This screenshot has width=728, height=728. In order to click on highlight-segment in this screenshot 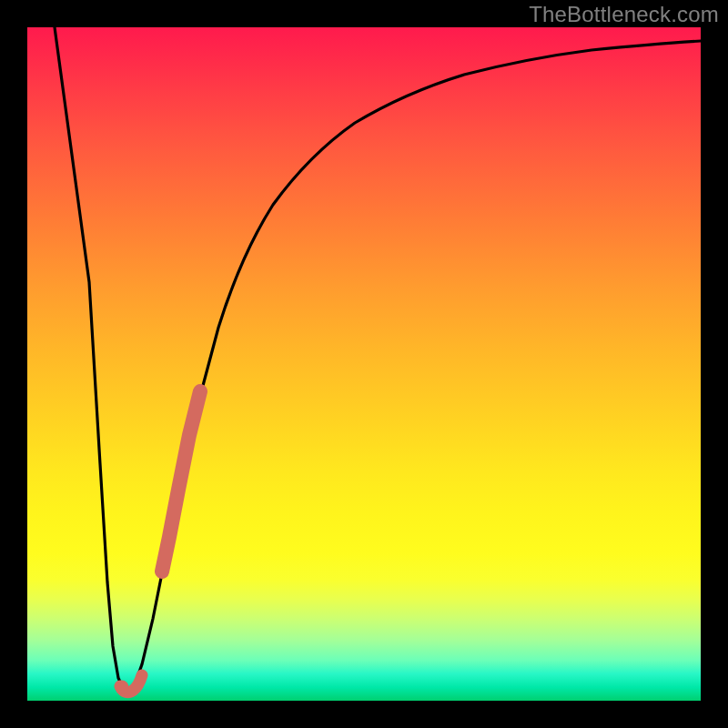, I will do `click(181, 481)`.